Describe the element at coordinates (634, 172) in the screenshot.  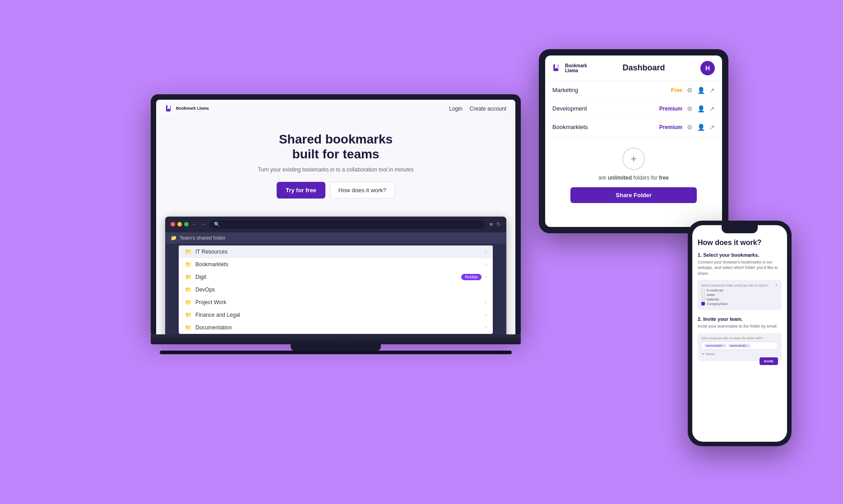
I see `add-folder-area: + are unlimited folders for free Share F…` at that location.